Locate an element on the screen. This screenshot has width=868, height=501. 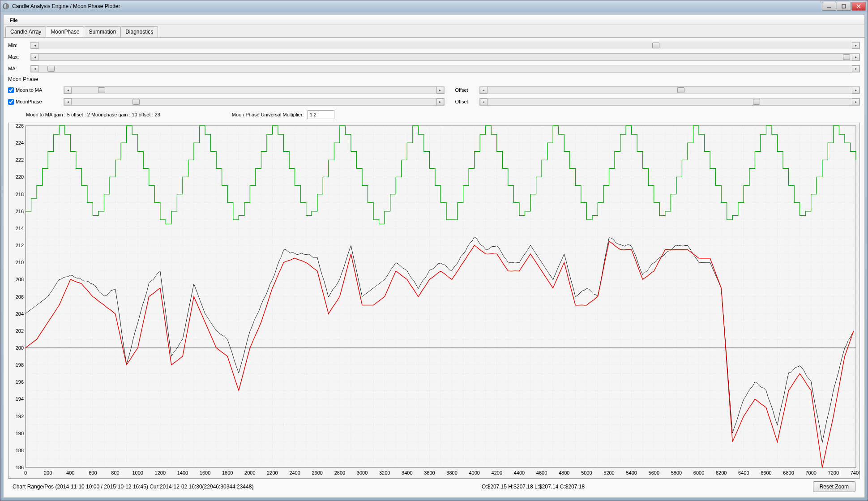
svg-text: 224 is located at coordinates (20, 143).